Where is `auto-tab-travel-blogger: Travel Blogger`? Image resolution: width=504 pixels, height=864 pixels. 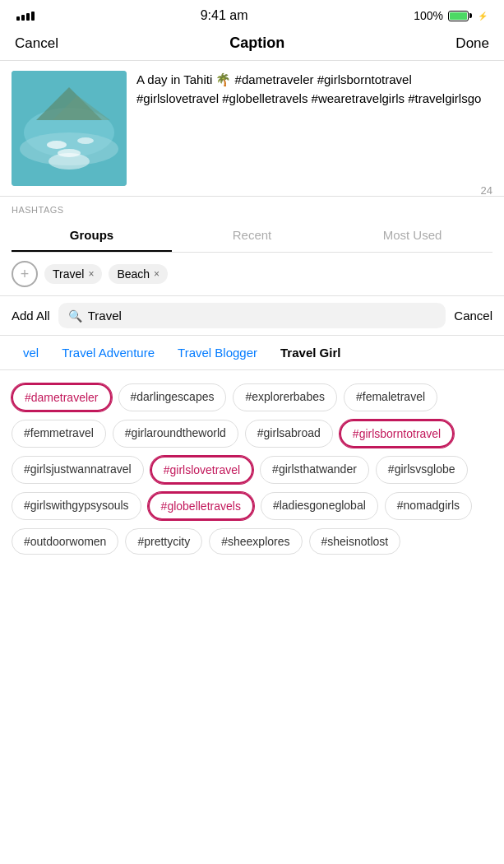 auto-tab-travel-blogger: Travel Blogger is located at coordinates (217, 352).